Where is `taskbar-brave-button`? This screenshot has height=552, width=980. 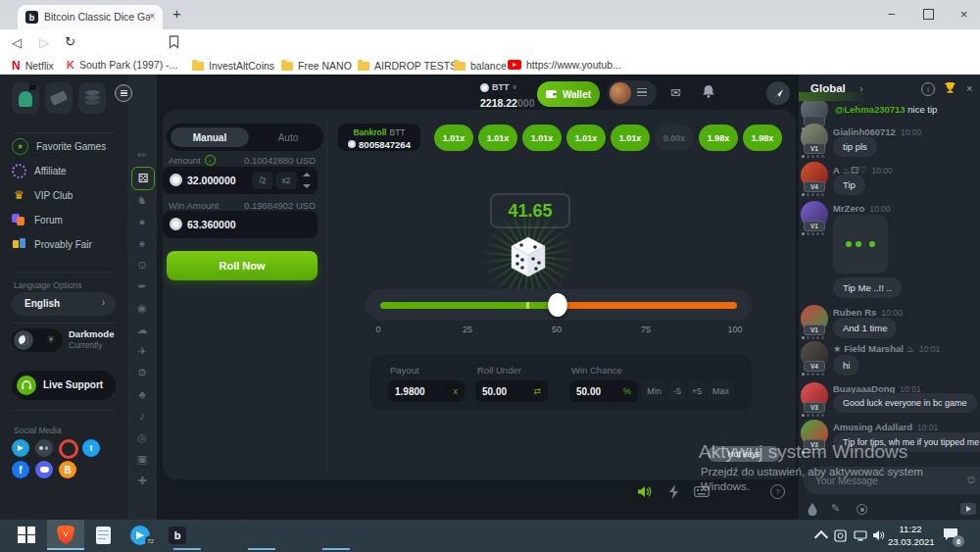 taskbar-brave-button is located at coordinates (66, 535).